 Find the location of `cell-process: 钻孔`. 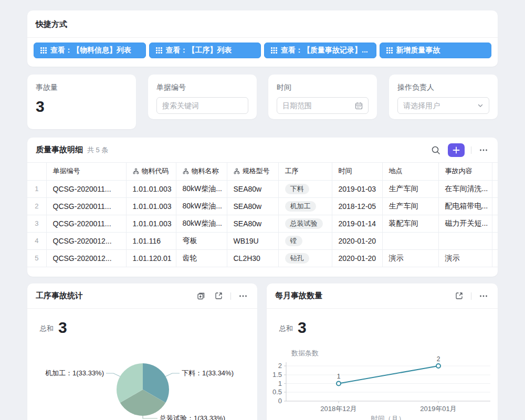

cell-process: 钻孔 is located at coordinates (305, 258).